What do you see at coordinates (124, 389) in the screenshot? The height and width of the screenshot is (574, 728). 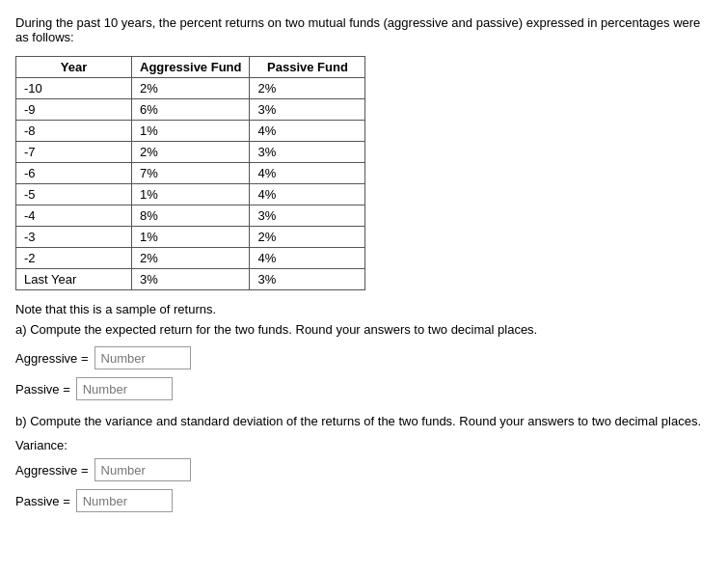 I see `passive-expected-input` at bounding box center [124, 389].